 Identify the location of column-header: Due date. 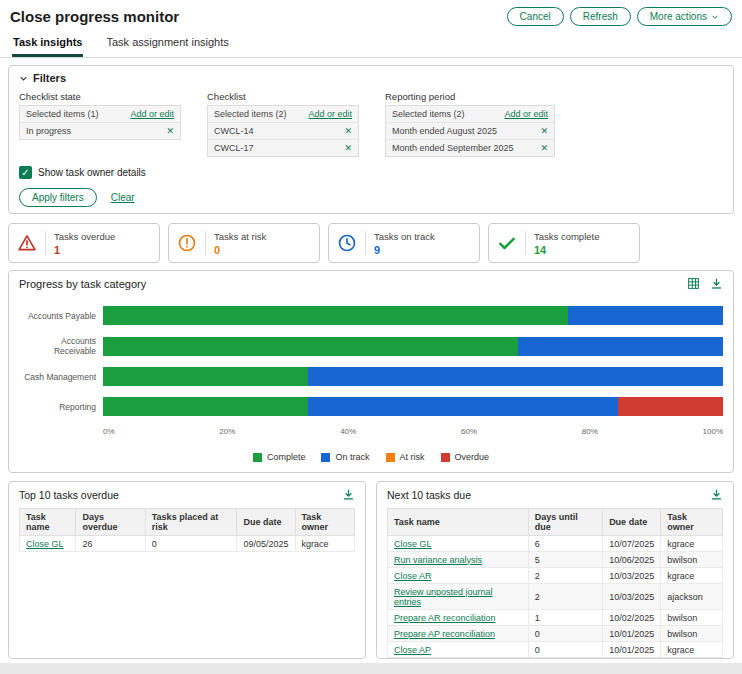
(266, 522).